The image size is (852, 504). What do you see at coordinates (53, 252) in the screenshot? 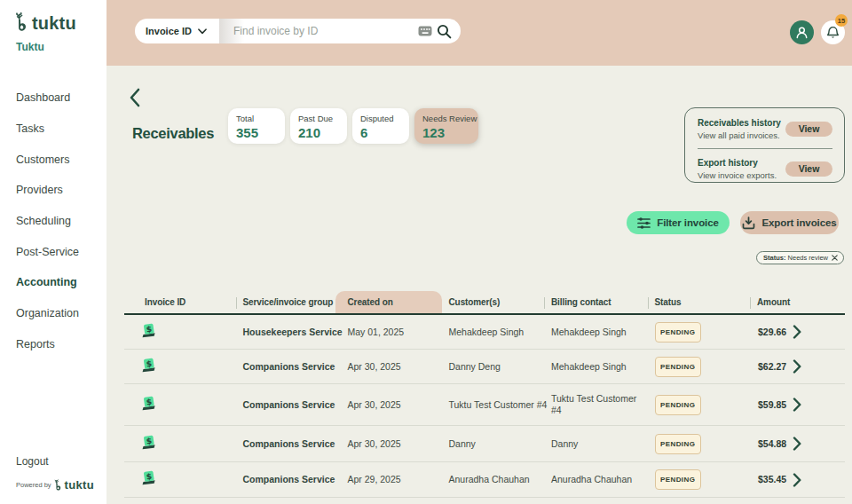
I see `sidebar-item-post-service: Post-Service` at bounding box center [53, 252].